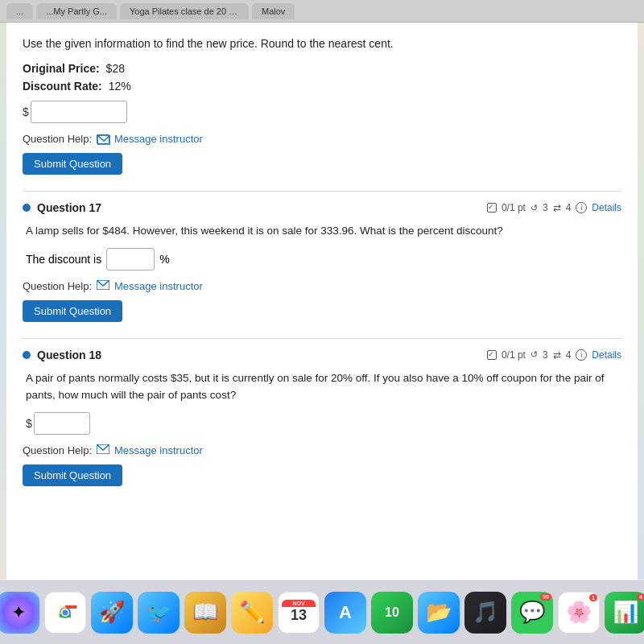 This screenshot has height=644, width=644. What do you see at coordinates (184, 11) in the screenshot?
I see `tab-3: Yoga Pilates clase de 20 mi...` at bounding box center [184, 11].